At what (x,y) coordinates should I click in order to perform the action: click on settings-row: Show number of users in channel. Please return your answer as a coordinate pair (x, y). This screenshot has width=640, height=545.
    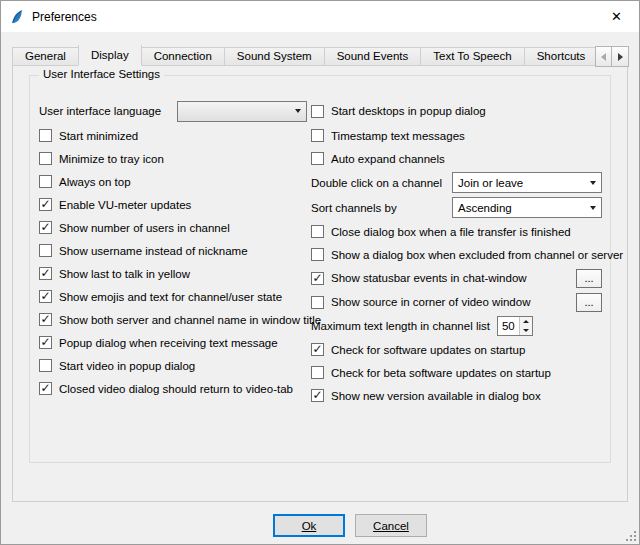
    Looking at the image, I should click on (175, 228).